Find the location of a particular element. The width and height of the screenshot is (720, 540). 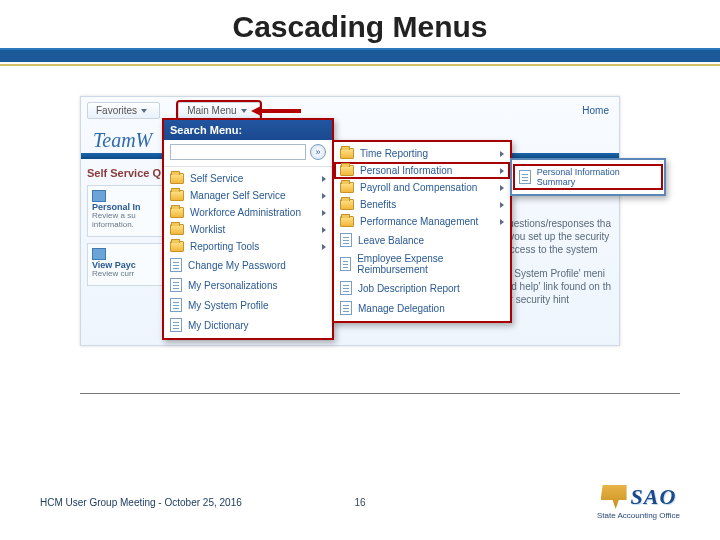

section-heading: Self Service Q is located at coordinates (124, 173).